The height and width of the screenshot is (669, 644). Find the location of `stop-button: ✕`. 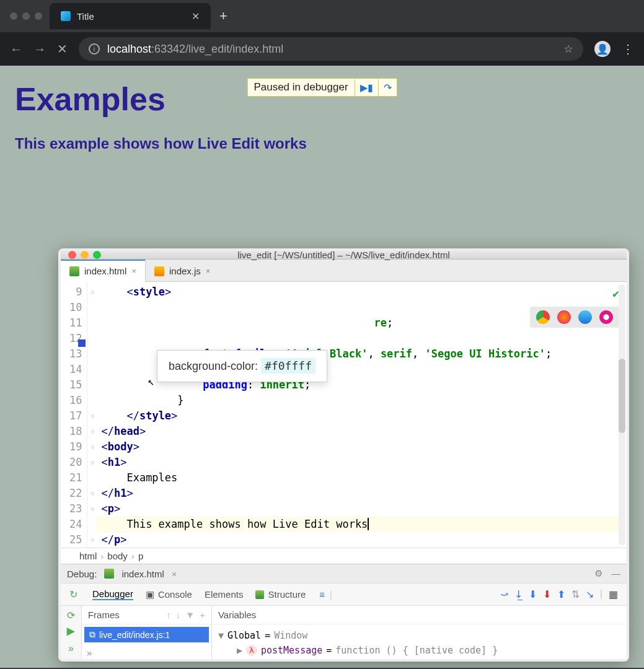

stop-button: ✕ is located at coordinates (62, 49).